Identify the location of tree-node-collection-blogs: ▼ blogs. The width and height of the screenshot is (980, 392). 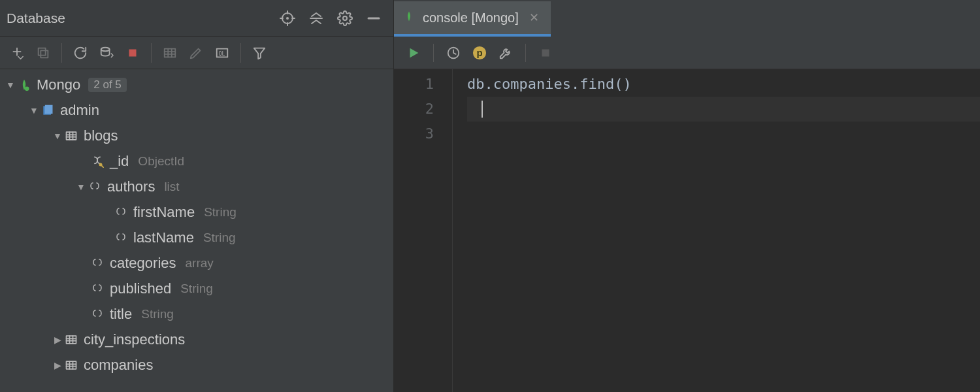
(197, 136).